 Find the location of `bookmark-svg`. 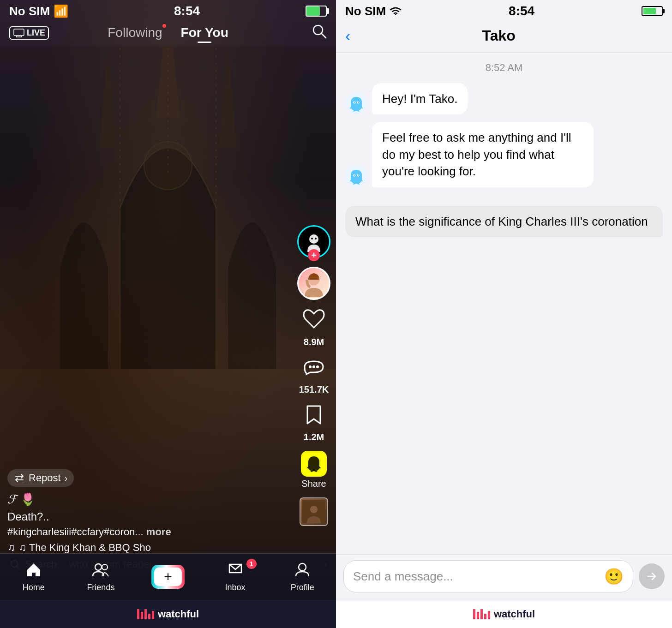

bookmark-svg is located at coordinates (314, 414).